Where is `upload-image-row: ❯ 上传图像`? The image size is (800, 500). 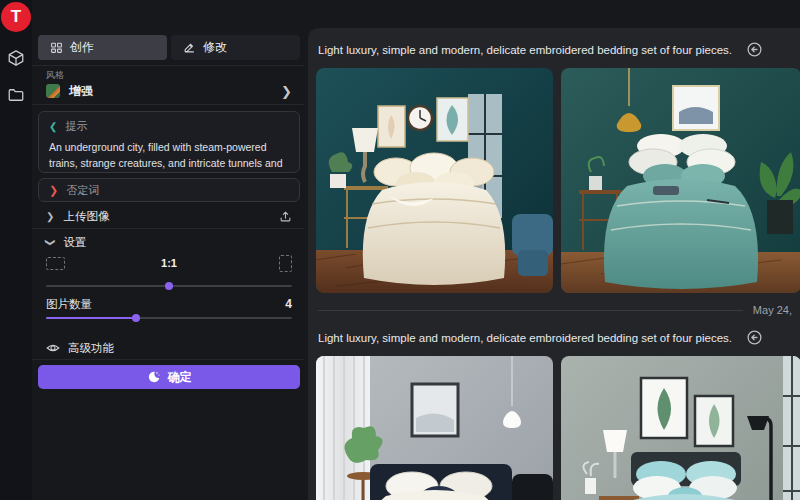
upload-image-row: ❯ 上传图像 is located at coordinates (169, 216).